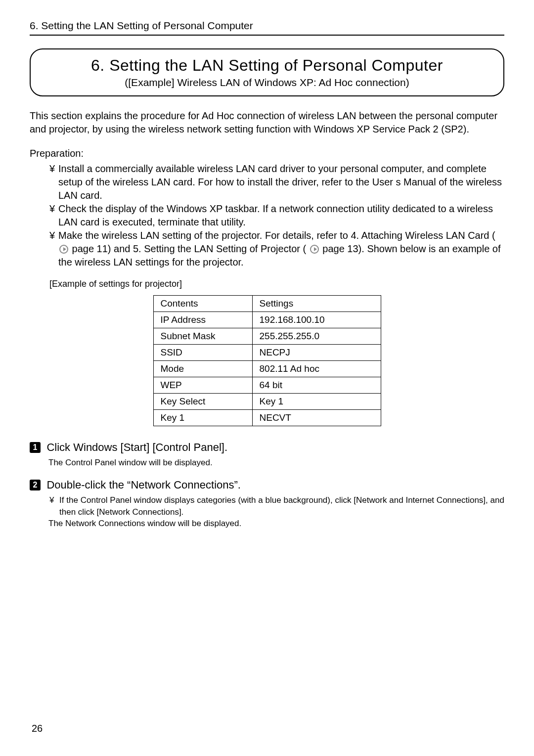  What do you see at coordinates (316, 320) in the screenshot?
I see `table-cell-value: 192.168.100.10` at bounding box center [316, 320].